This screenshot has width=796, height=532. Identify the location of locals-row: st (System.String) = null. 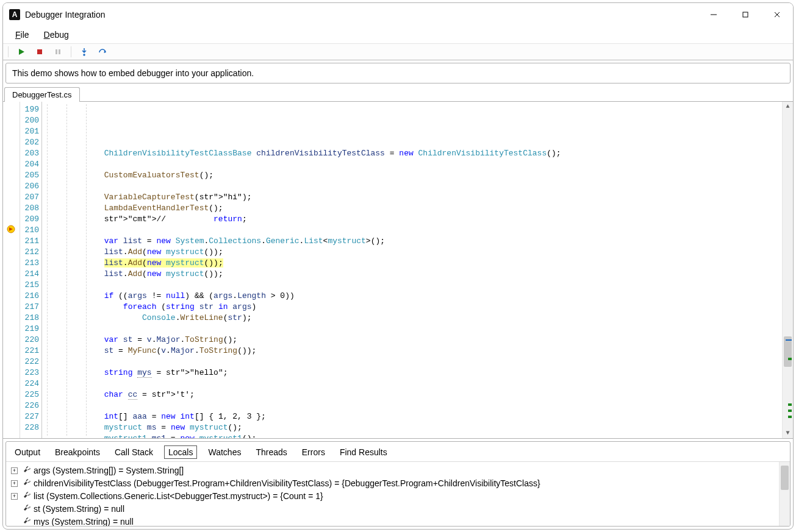
(393, 509).